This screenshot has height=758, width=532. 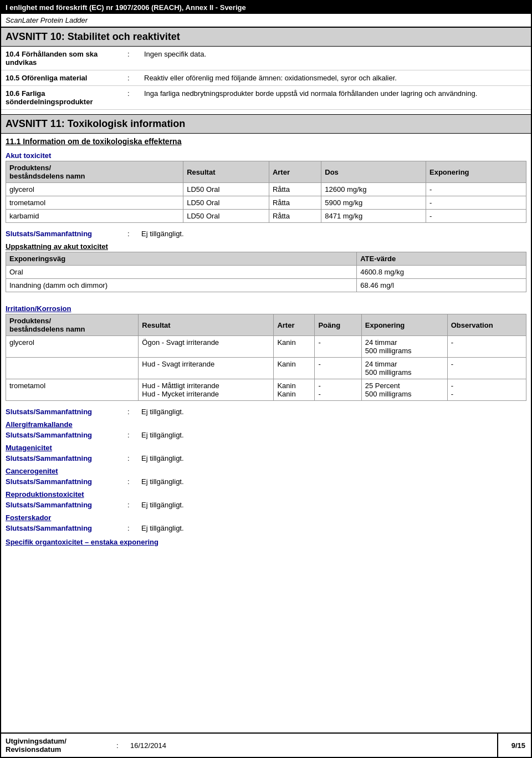 I want to click on ate-vag: Inandning (damm och dimmor), so click(x=182, y=286).